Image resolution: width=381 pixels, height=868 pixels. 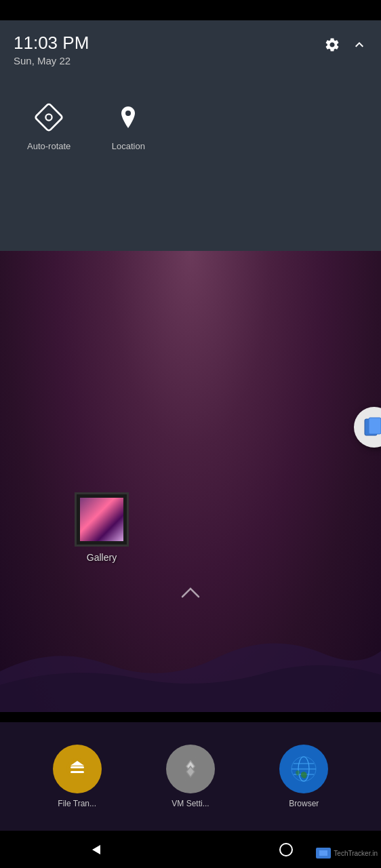 What do you see at coordinates (129, 146) in the screenshot?
I see `location-label: Location` at bounding box center [129, 146].